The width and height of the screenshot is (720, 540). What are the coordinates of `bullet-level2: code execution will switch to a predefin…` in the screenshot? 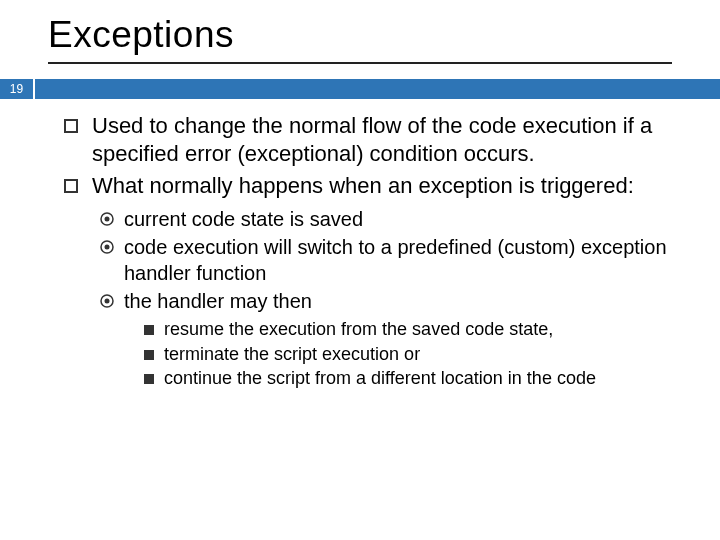 It's located at (390, 260).